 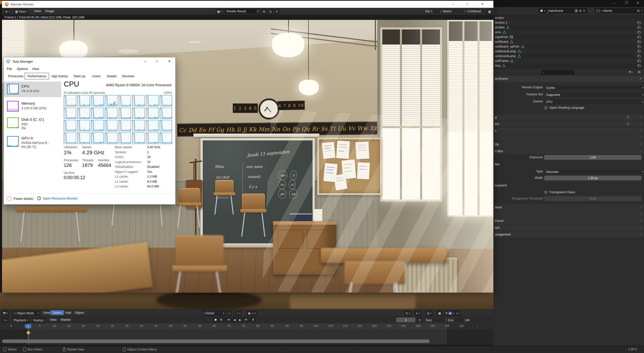 What do you see at coordinates (408, 313) in the screenshot?
I see `visibility-dropdown: ⊙▾` at bounding box center [408, 313].